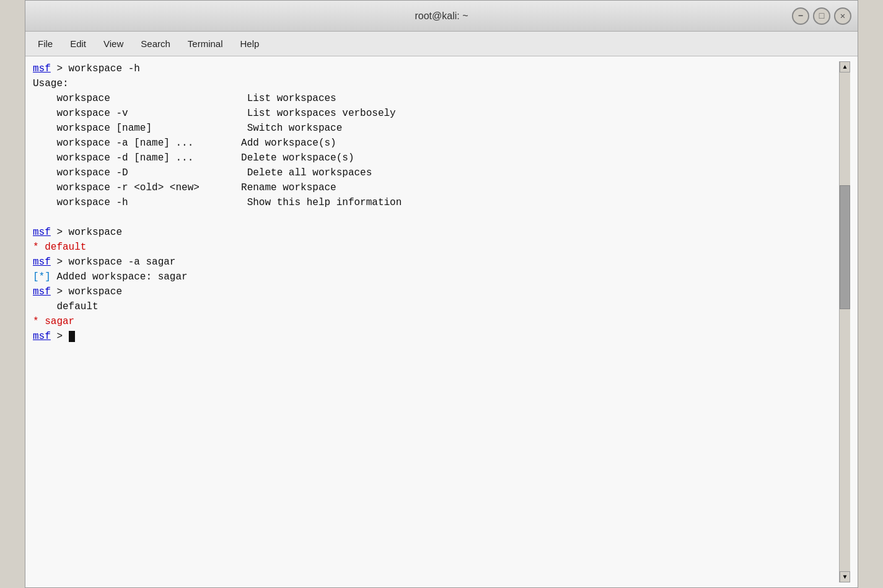 The image size is (883, 588). Describe the element at coordinates (845, 67) in the screenshot. I see `scroll-up-button: ▲` at that location.